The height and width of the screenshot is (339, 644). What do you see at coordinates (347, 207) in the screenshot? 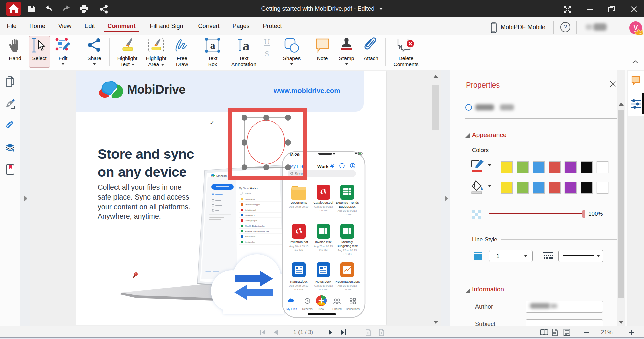
I see `svg-text: Budget.xlsx` at bounding box center [347, 207].